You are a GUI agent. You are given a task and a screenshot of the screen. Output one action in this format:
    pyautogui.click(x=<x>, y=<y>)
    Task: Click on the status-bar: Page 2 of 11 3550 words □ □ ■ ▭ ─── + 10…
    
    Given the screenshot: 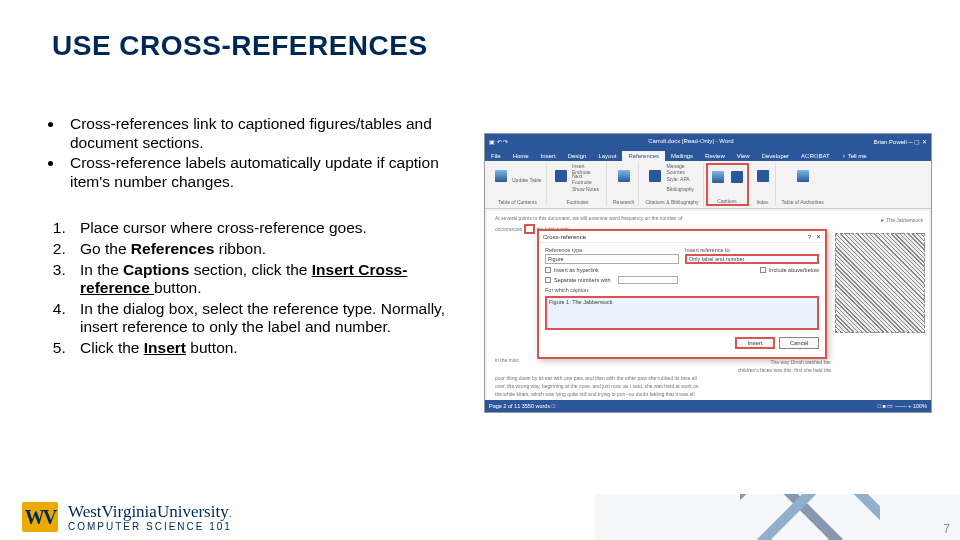 What is the action you would take?
    pyautogui.click(x=708, y=406)
    